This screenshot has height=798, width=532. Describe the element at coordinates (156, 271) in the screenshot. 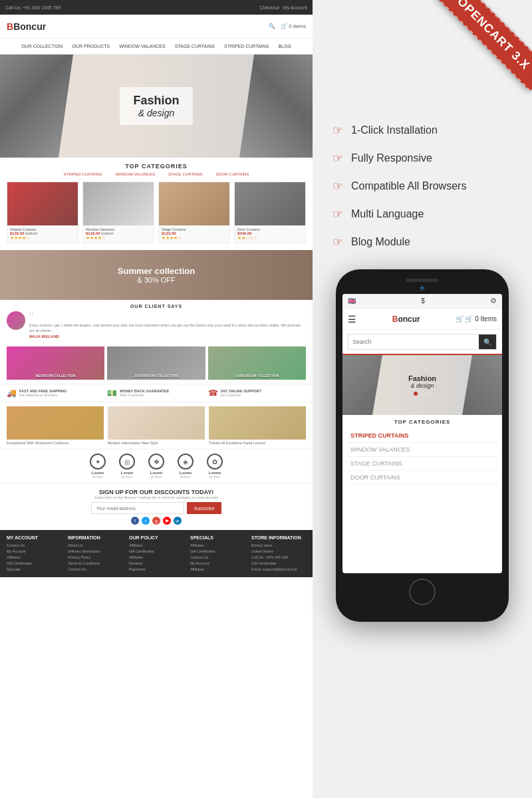

I see `promo-title: Summer collection` at that location.